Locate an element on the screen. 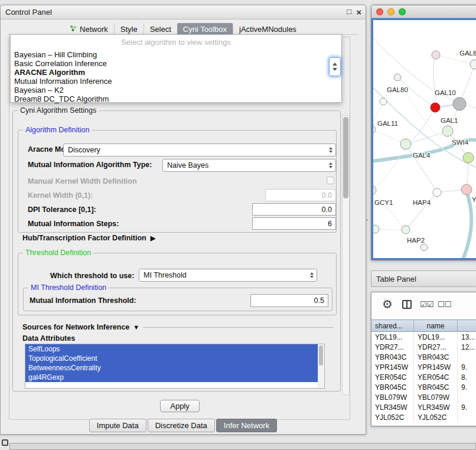 The width and height of the screenshot is (476, 450). bottom-tab-bar: Impute DataDiscretize DataInfer Network is located at coordinates (183, 425).